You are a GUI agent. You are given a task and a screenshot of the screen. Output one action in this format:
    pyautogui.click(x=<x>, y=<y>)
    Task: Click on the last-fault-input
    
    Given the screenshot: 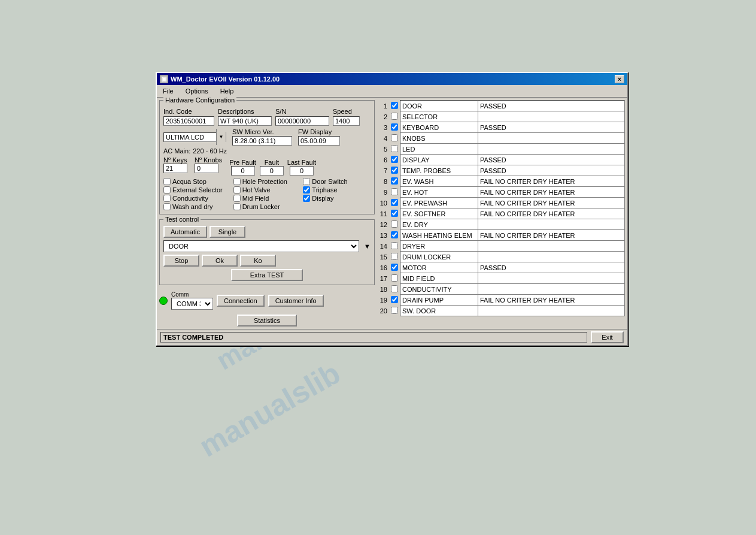 What is the action you would take?
    pyautogui.click(x=302, y=171)
    